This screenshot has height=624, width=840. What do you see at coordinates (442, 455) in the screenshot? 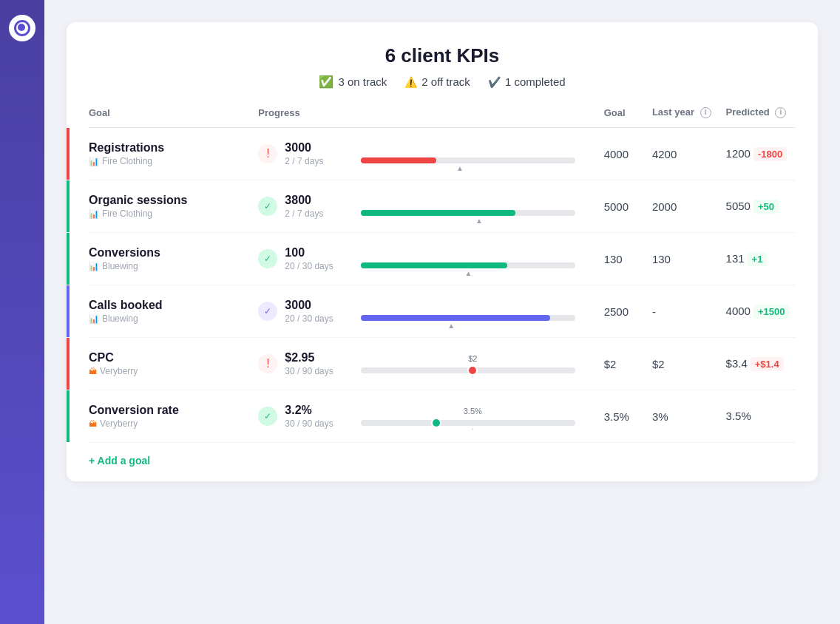
I see `add-goal-button: + Add a goal` at bounding box center [442, 455].